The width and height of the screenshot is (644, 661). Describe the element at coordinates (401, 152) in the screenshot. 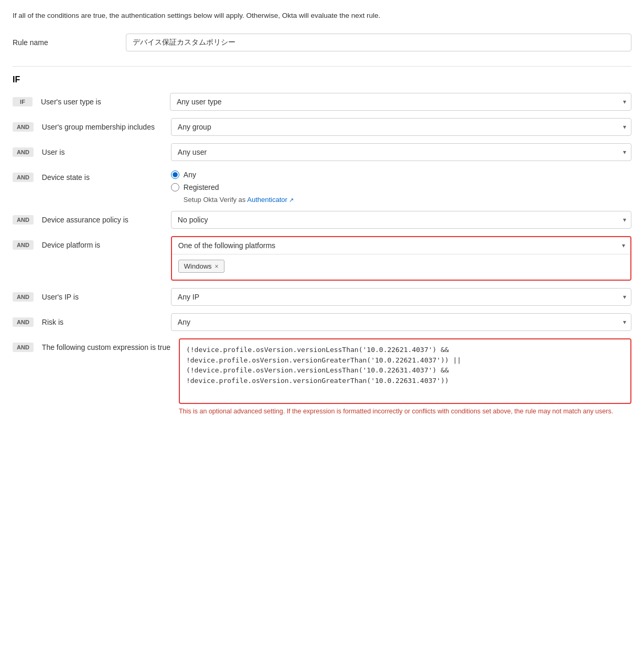

I see `select-wrapper-2: Any user▾` at that location.